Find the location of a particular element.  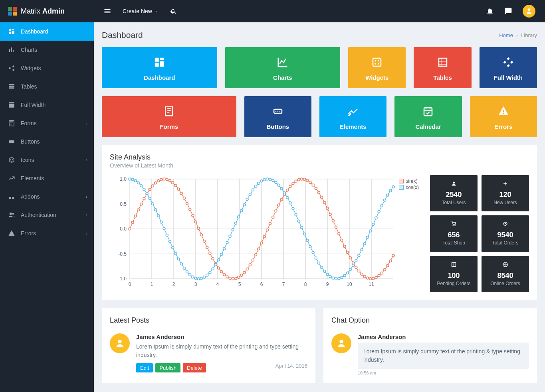

tile-full-width: Full Width is located at coordinates (508, 68).